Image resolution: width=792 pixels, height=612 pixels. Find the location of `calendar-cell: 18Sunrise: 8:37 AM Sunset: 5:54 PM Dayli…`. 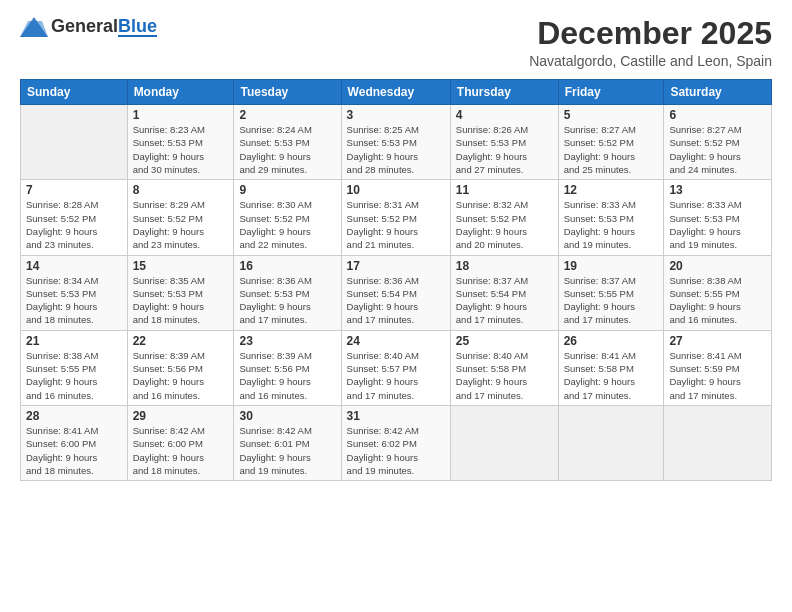

calendar-cell: 18Sunrise: 8:37 AM Sunset: 5:54 PM Dayli… is located at coordinates (504, 292).